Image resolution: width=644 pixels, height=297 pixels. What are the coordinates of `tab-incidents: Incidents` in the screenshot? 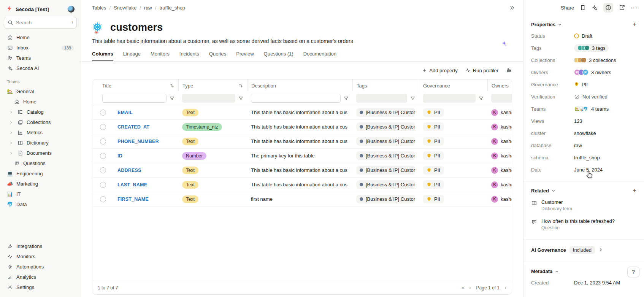 It's located at (189, 56).